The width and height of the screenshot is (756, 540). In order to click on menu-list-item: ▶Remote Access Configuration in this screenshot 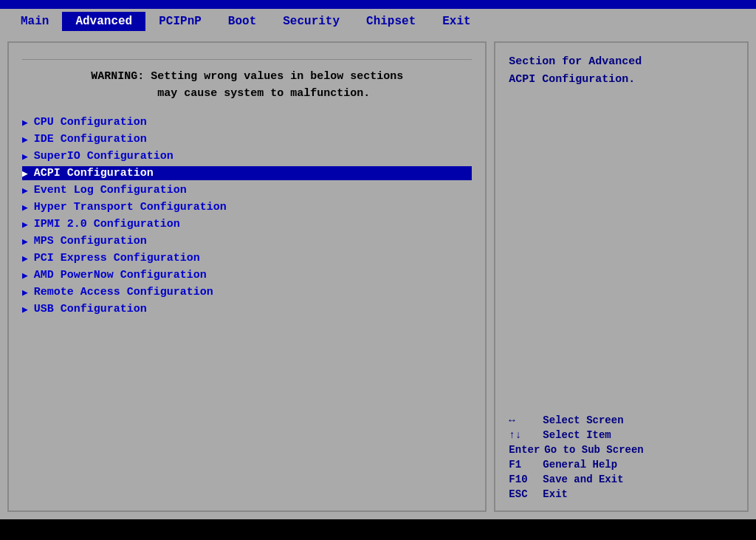, I will do `click(247, 293)`.